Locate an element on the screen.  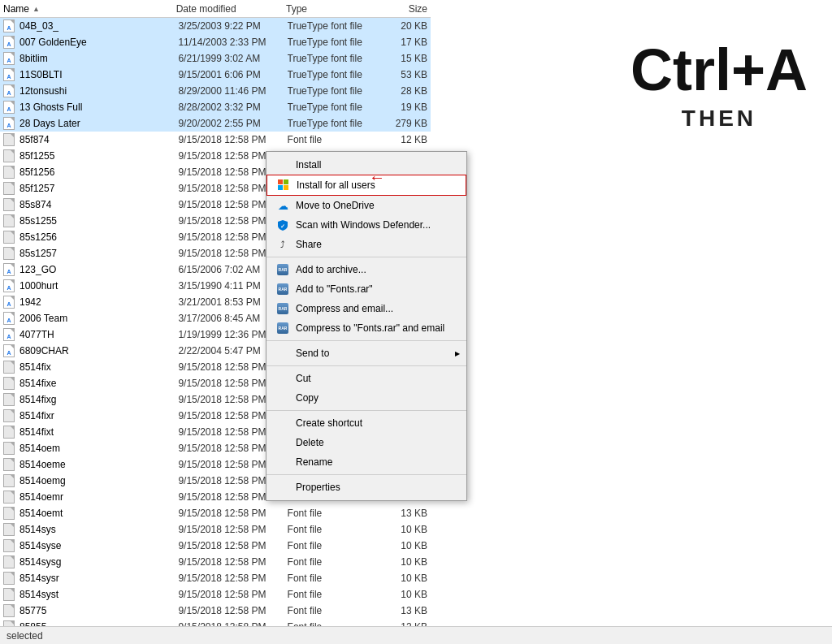
file-name: 8514oem is located at coordinates (99, 448).